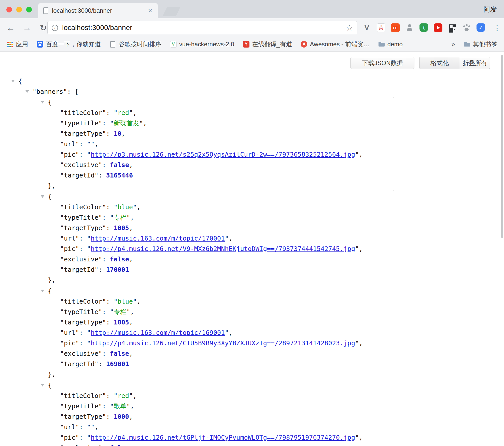 Image resolution: width=504 pixels, height=446 pixels. I want to click on json-banners-open: "banners": [, so click(252, 92).